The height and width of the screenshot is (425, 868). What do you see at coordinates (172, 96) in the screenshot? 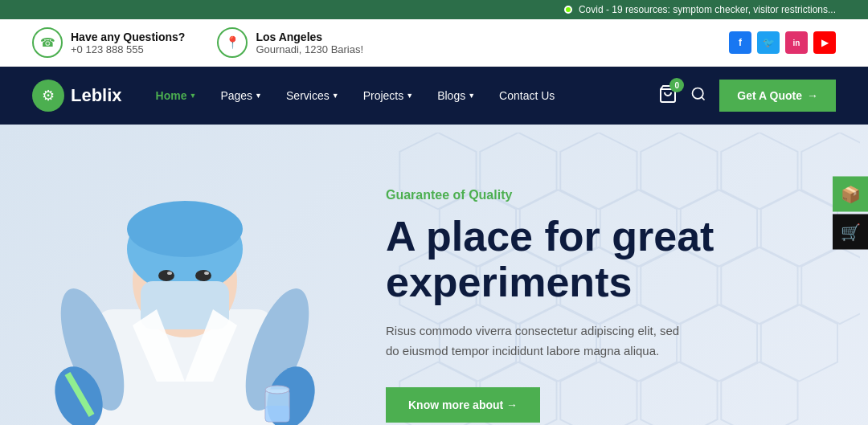
I see `nav-home-label: Home` at bounding box center [172, 96].